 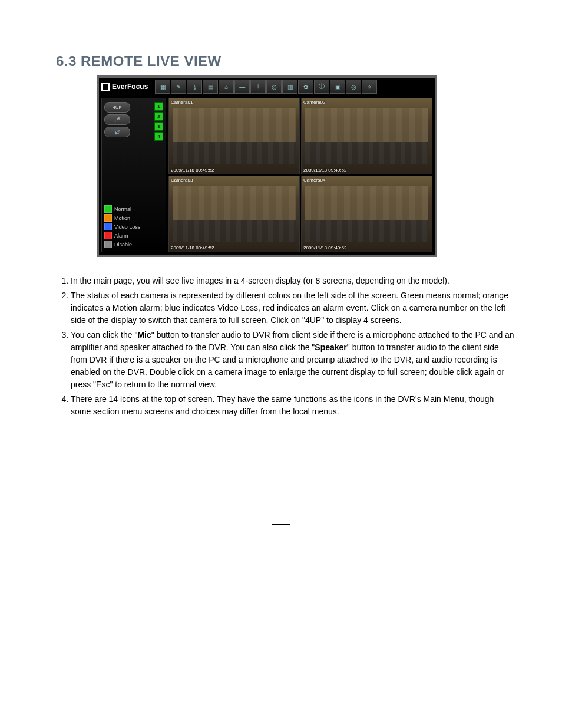 What do you see at coordinates (134, 209) in the screenshot?
I see `legend-row: Normal` at bounding box center [134, 209].